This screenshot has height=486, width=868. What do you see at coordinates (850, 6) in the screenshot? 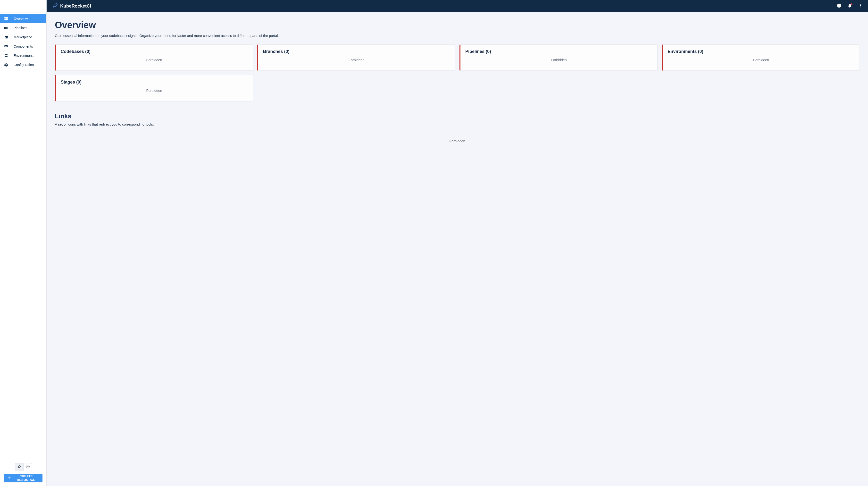
I see `notifications-button` at bounding box center [850, 6].